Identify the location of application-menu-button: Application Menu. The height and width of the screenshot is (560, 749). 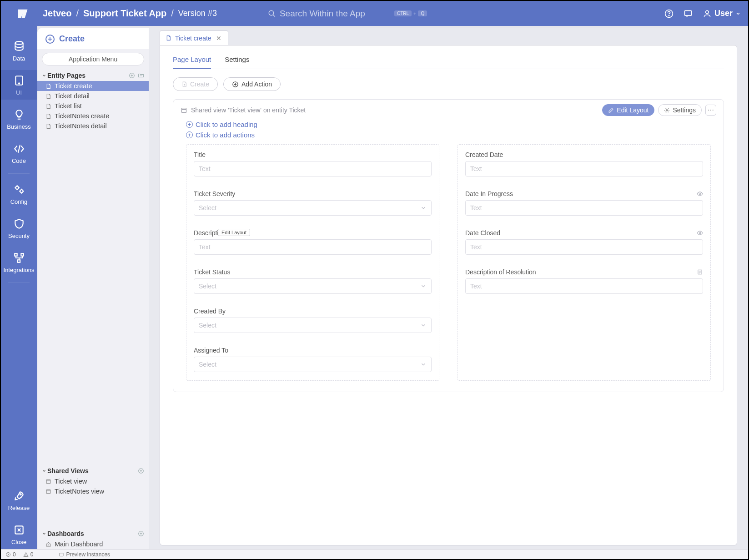
(93, 59).